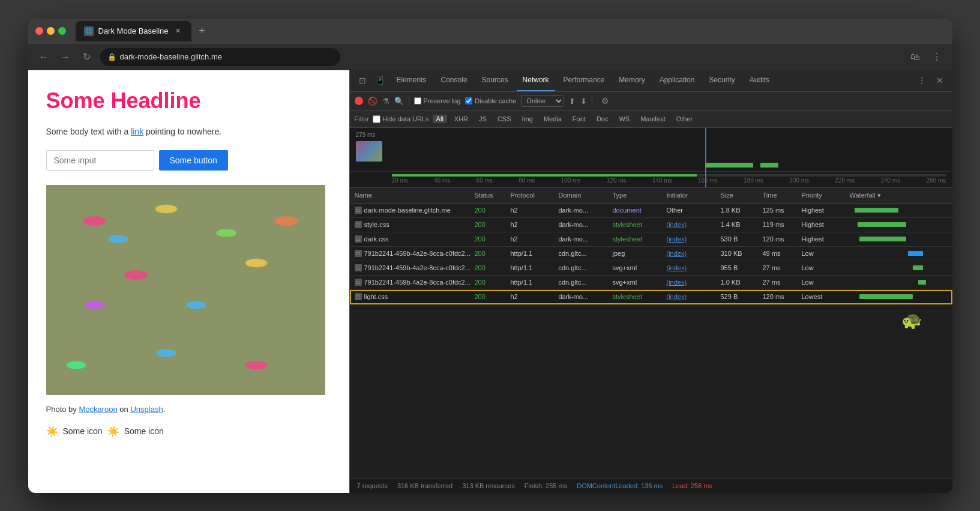  What do you see at coordinates (922, 80) in the screenshot?
I see `devtools-more-icon: ⋮` at bounding box center [922, 80].